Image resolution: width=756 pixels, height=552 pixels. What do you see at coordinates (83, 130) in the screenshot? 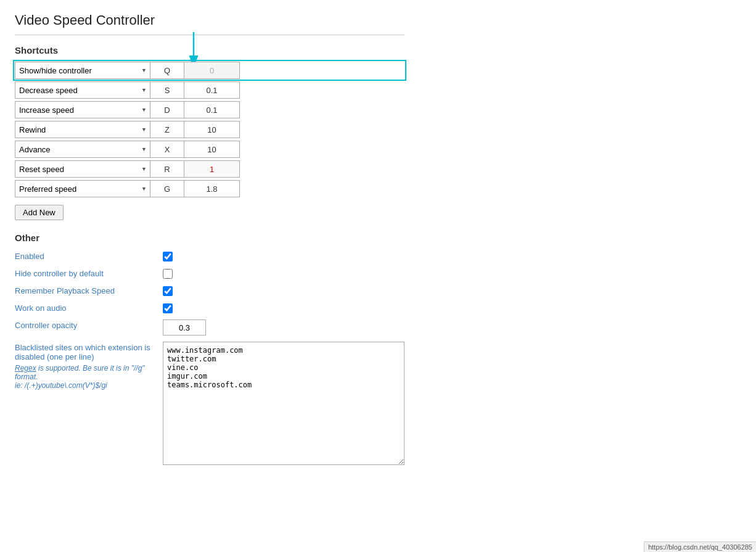
I see `select-wrapper-rewind: Rewind` at bounding box center [83, 130].